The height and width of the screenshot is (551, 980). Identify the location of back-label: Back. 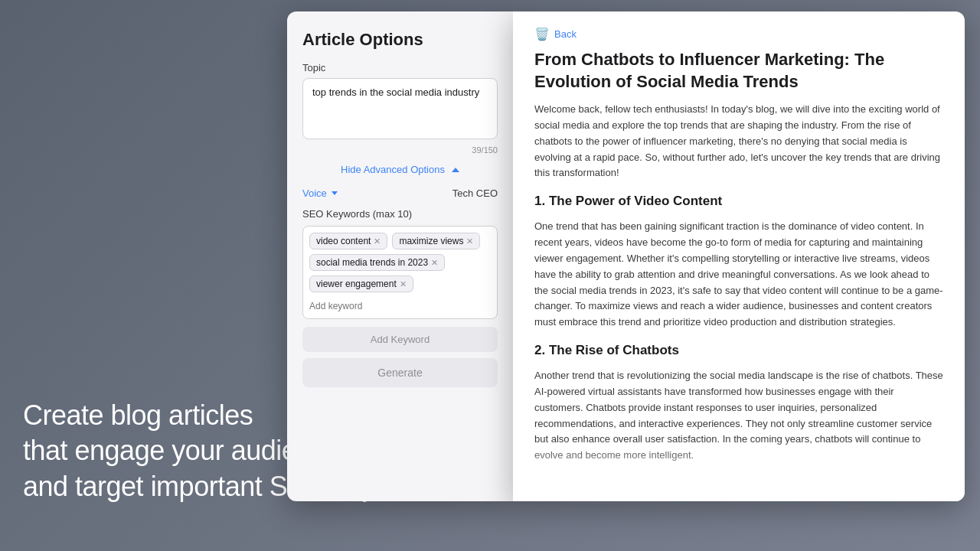
(565, 34).